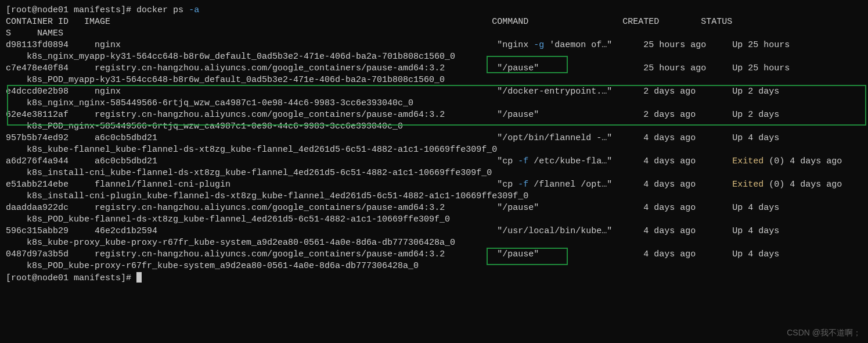 This screenshot has height=343, width=868. I want to click on cmd-flag: -g, so click(539, 45).